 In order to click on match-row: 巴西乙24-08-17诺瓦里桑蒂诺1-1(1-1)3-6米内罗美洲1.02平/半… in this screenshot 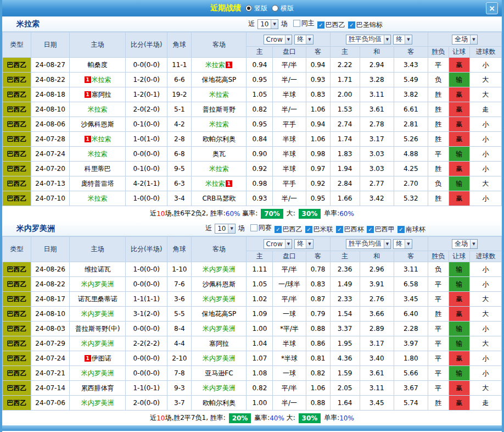, I will do `click(253, 299)`.